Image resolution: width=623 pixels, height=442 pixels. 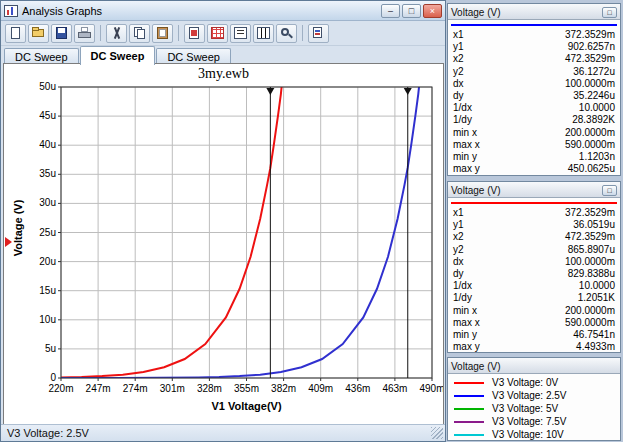 What do you see at coordinates (16, 34) in the screenshot?
I see `new-button` at bounding box center [16, 34].